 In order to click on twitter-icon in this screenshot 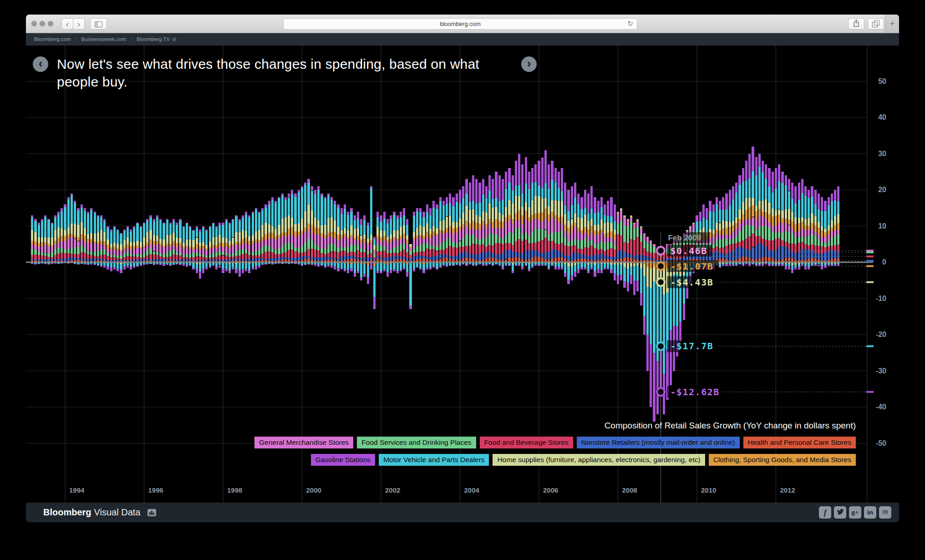, I will do `click(840, 513)`.